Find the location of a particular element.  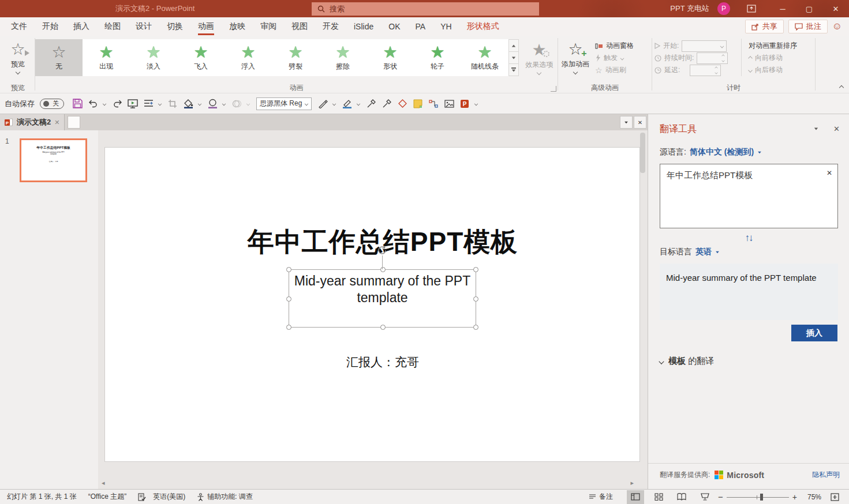

resize-handle-ne is located at coordinates (476, 270).